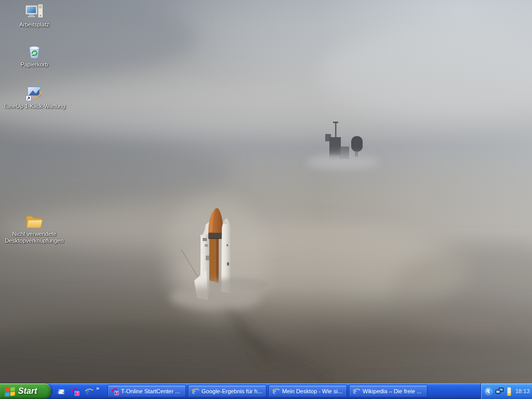  What do you see at coordinates (34, 51) in the screenshot?
I see `recycle-bin-icon` at bounding box center [34, 51].